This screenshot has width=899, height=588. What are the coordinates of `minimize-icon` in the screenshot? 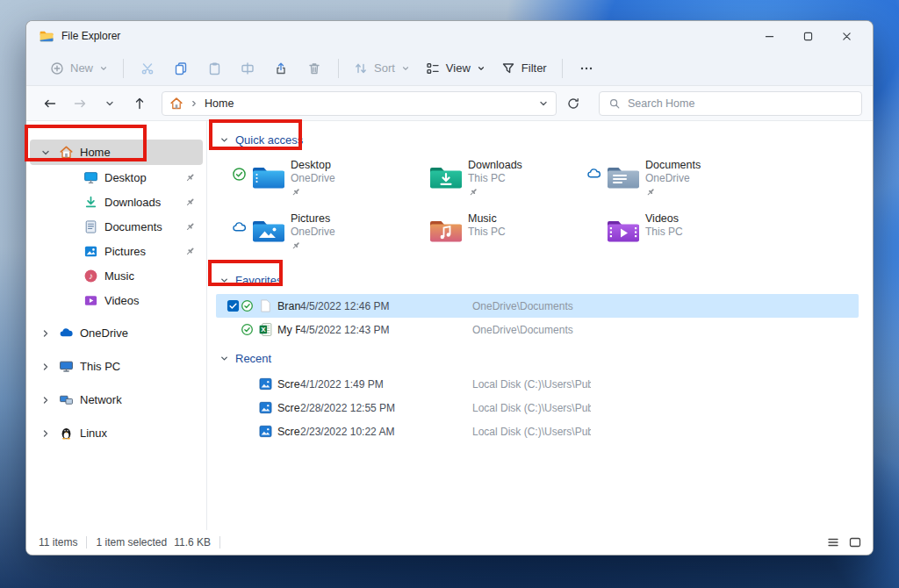 It's located at (769, 37).